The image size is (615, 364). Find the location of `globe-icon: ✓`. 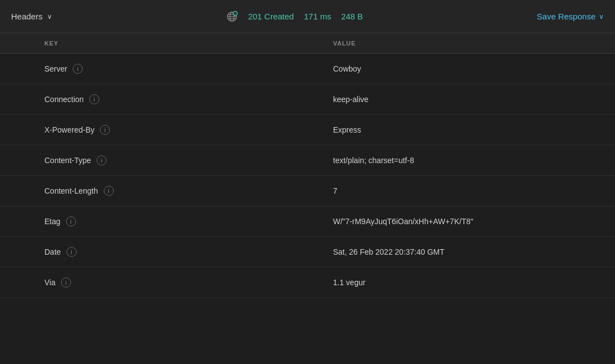

globe-icon: ✓ is located at coordinates (232, 17).